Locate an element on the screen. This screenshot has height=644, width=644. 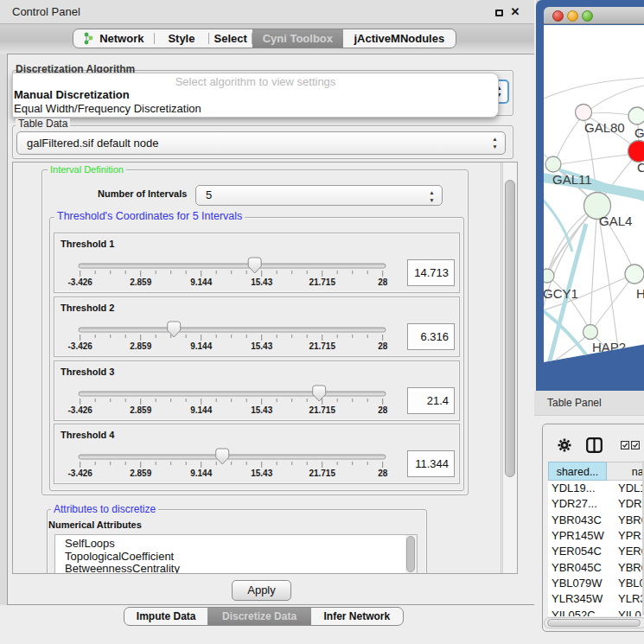
tab-network: Network is located at coordinates (114, 38).